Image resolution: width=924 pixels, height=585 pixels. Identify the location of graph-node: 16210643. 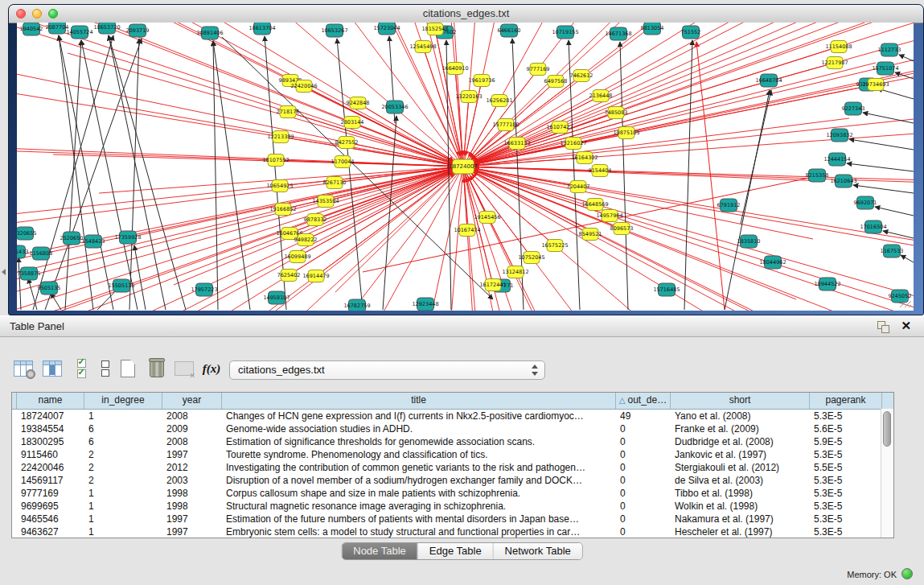
(843, 181).